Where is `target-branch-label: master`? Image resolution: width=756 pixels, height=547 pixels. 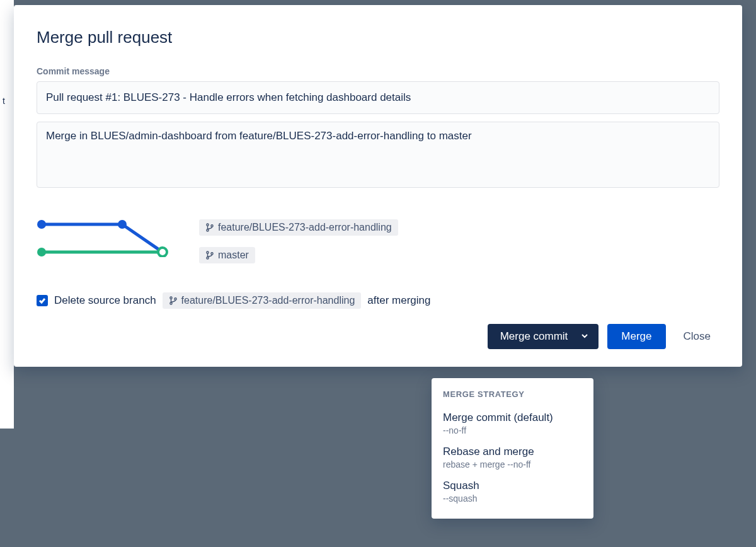 target-branch-label: master is located at coordinates (233, 255).